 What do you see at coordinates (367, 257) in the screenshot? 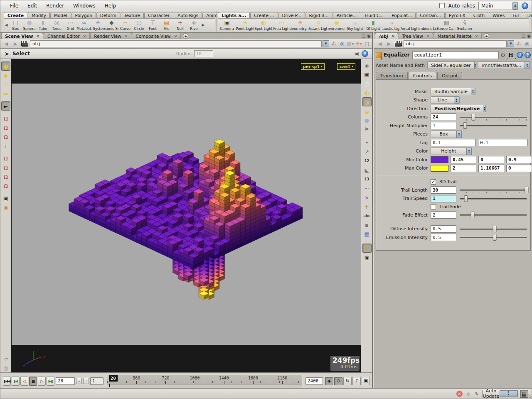
I see `inspect-icon: ◉` at bounding box center [367, 257].